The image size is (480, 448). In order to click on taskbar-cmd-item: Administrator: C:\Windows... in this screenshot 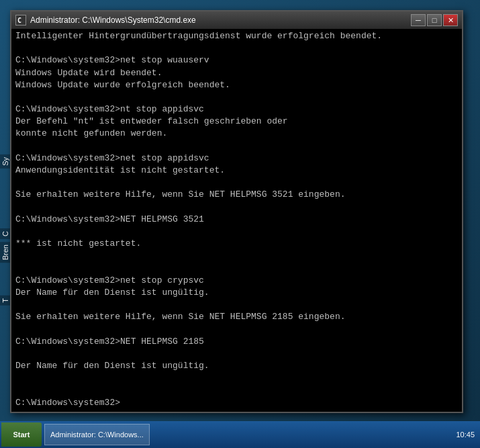, I will do `click(97, 435)`.